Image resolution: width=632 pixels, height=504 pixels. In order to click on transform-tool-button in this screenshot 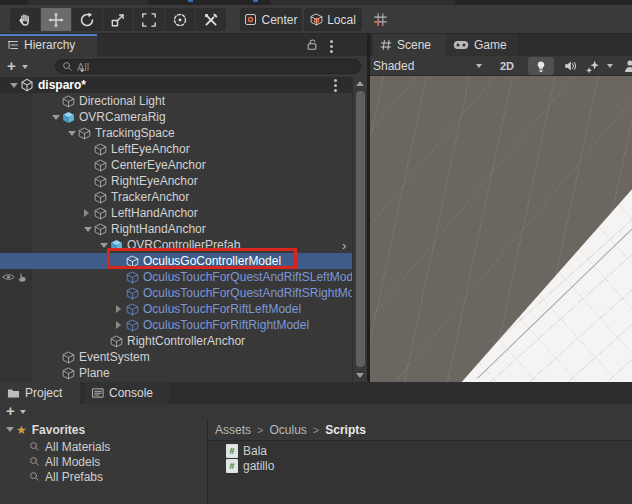, I will do `click(180, 20)`.